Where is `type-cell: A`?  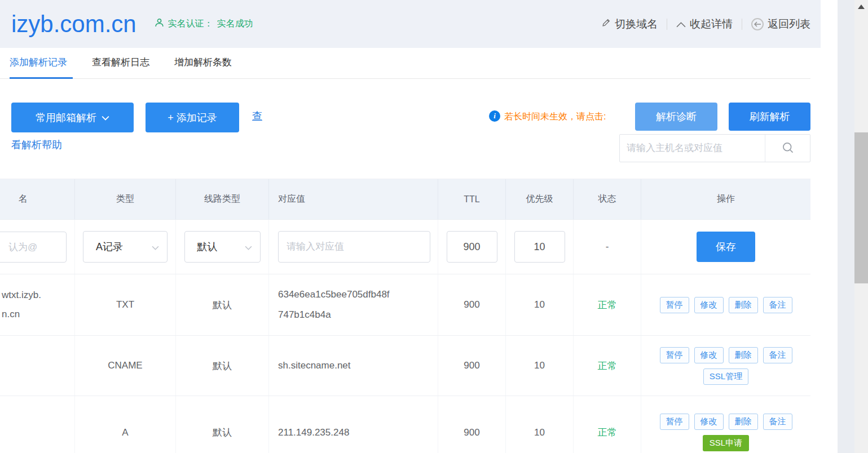 type-cell: A is located at coordinates (125, 425).